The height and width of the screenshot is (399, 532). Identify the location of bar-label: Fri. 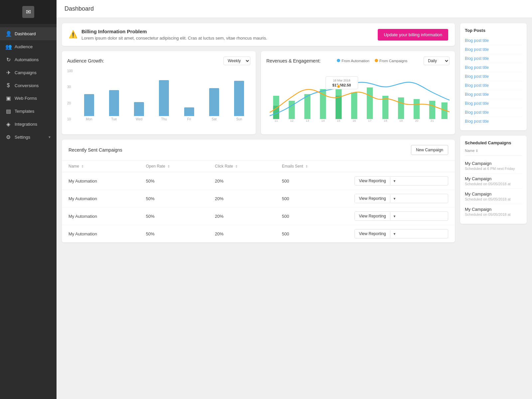
(189, 119).